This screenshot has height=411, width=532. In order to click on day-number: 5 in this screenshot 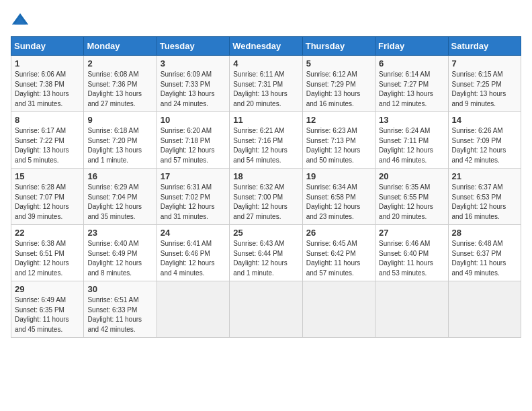, I will do `click(339, 63)`.